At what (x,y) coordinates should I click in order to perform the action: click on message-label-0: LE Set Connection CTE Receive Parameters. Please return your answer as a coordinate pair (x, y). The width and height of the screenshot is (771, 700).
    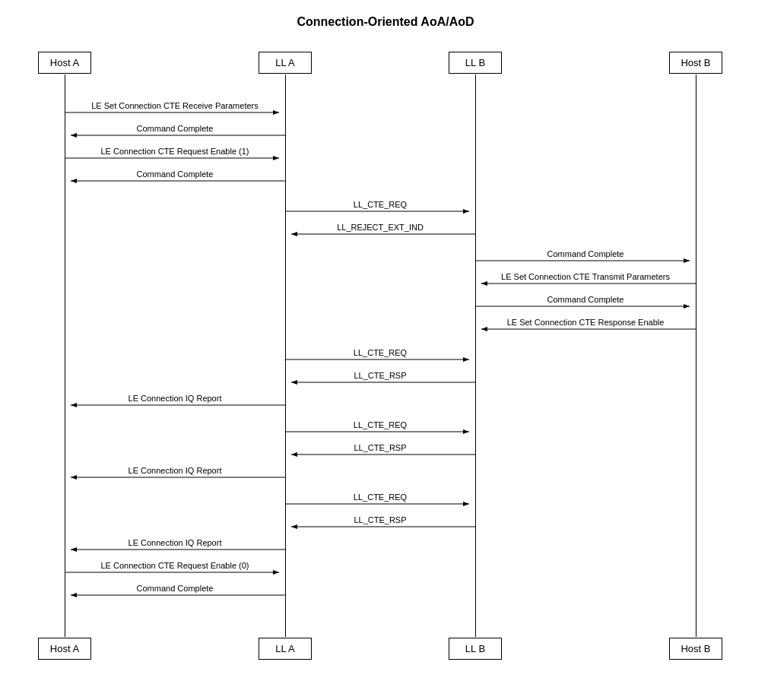
    Looking at the image, I should click on (175, 106).